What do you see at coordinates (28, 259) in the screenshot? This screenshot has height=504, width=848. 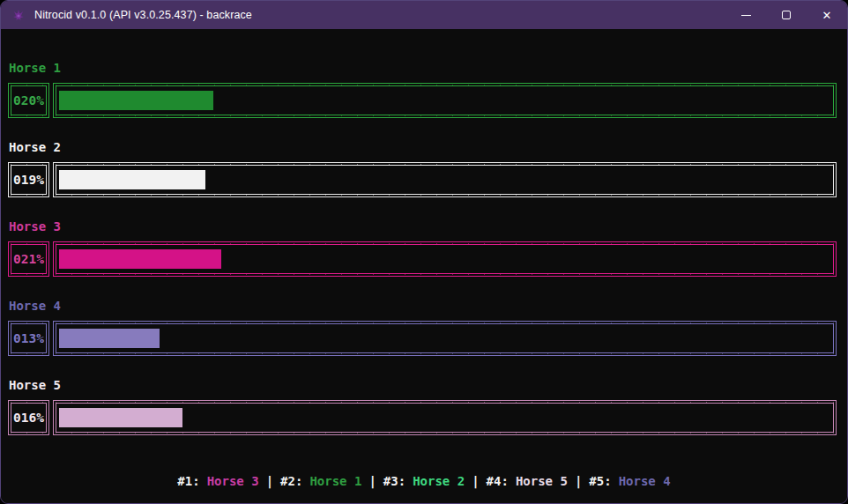 I see `percent-value: 021%` at bounding box center [28, 259].